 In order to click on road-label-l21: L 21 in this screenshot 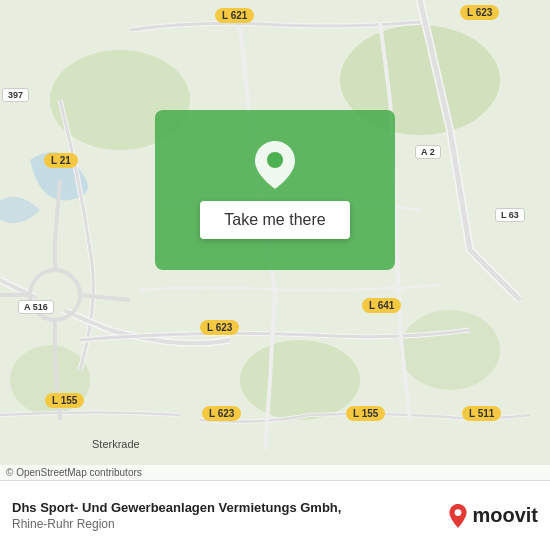, I will do `click(61, 160)`.